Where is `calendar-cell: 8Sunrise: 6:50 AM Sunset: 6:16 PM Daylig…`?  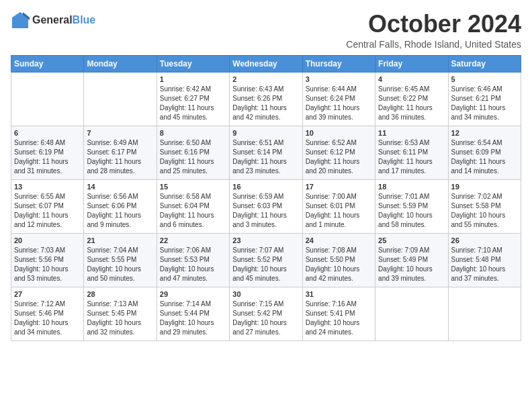 calendar-cell: 8Sunrise: 6:50 AM Sunset: 6:16 PM Daylig… is located at coordinates (193, 152).